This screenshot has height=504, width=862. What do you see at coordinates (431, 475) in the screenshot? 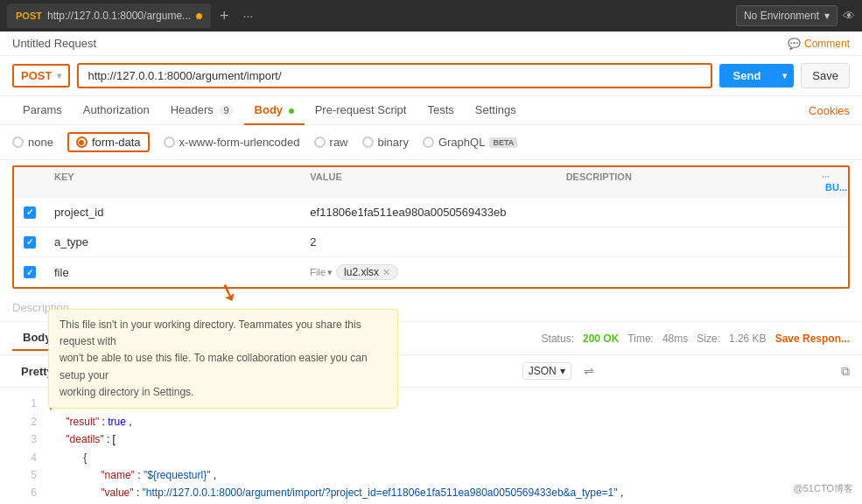
I see `code-line-5: 5 "name" : "${requesturl}" ,` at bounding box center [431, 475].